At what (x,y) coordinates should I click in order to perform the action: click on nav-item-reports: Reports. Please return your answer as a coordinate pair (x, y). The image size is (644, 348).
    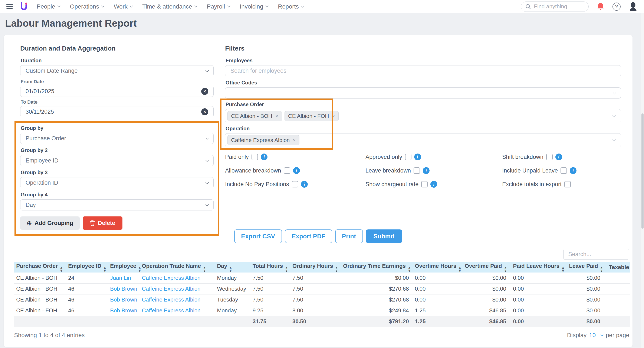
    Looking at the image, I should click on (291, 7).